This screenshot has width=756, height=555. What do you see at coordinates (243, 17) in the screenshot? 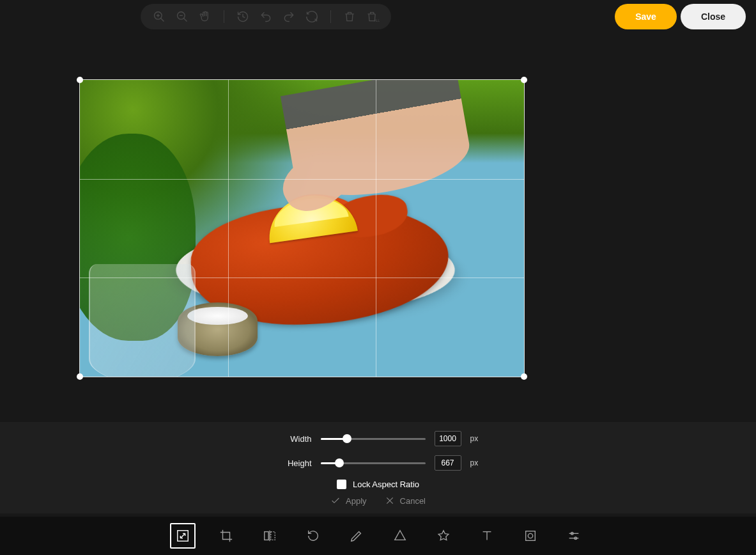
I see `history-icon` at bounding box center [243, 17].